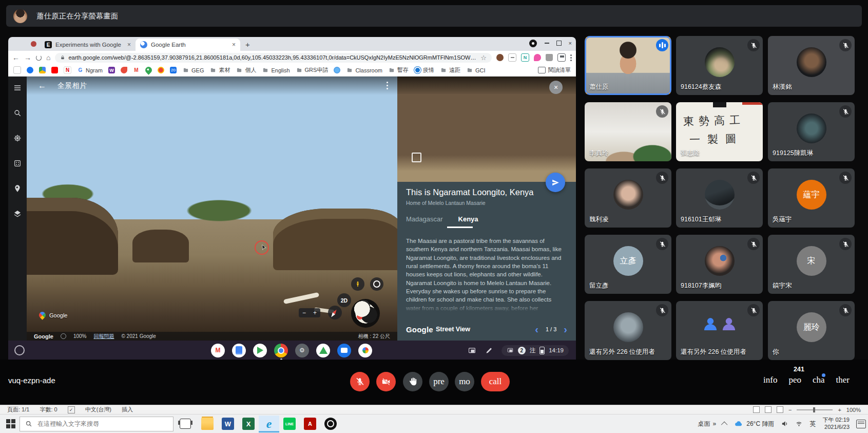 The height and width of the screenshot is (433, 868). I want to click on close-window-button: ×, so click(570, 43).